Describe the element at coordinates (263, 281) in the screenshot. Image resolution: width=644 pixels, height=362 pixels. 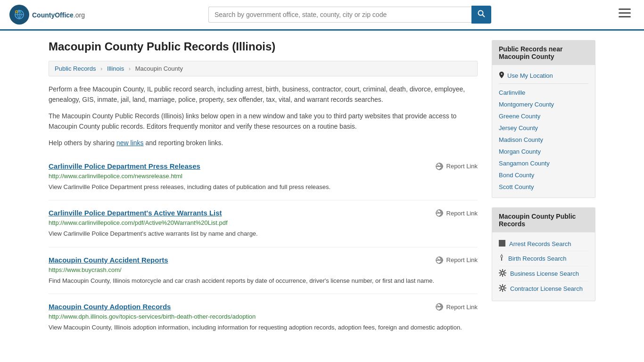
I see `record-desc: Find Macoupin County, Illinois motorcycl…` at that location.